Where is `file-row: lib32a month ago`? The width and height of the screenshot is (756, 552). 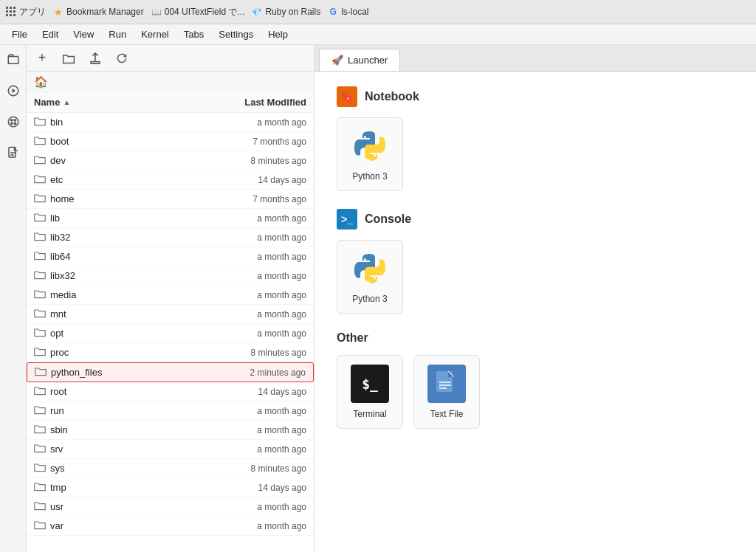
file-row: lib32a month ago is located at coordinates (170, 238).